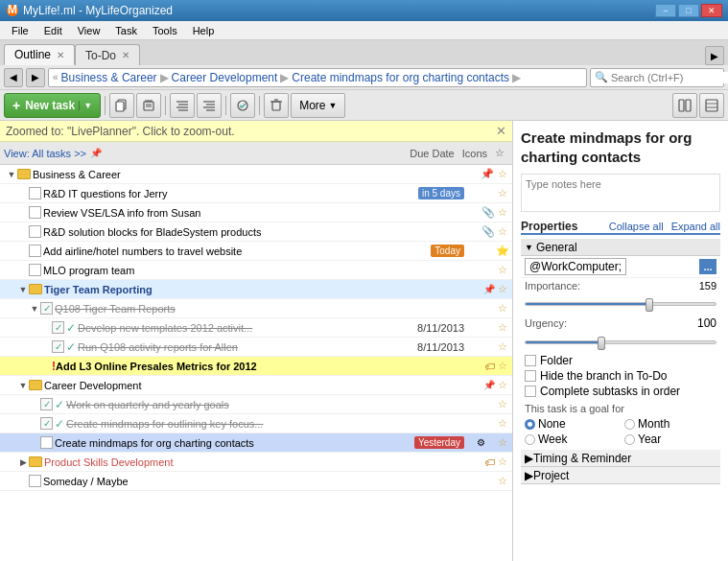 Image resolution: width=728 pixels, height=561 pixels. Describe the element at coordinates (122, 105) in the screenshot. I see `copy-button` at that location.